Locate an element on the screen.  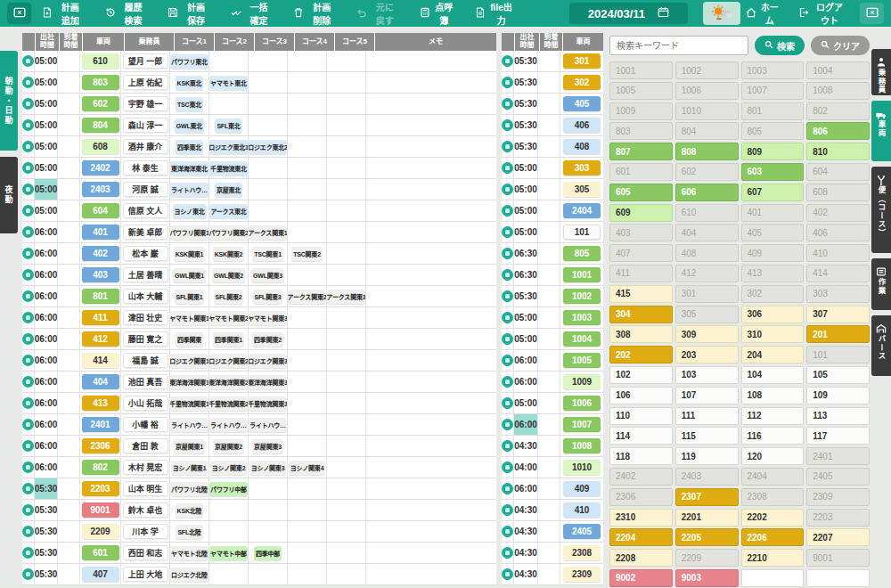
vehicle-chip: 1010 is located at coordinates (582, 467).